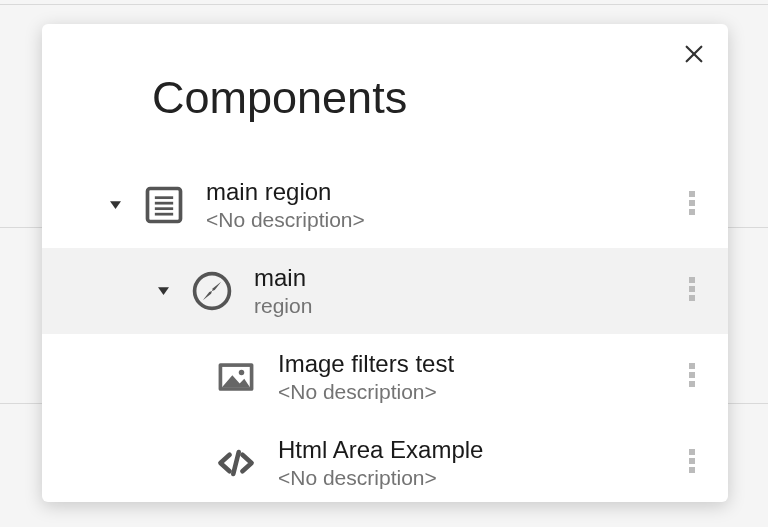 The width and height of the screenshot is (768, 527). I want to click on node-title: main, so click(283, 278).